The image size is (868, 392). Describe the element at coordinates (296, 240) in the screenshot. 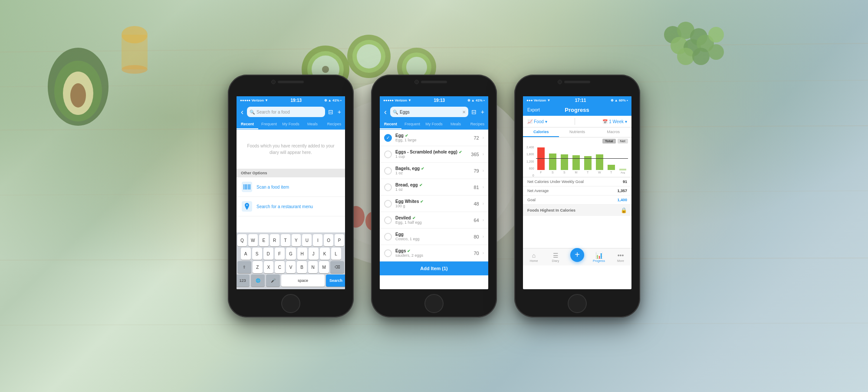

I see `key-y: Y` at that location.